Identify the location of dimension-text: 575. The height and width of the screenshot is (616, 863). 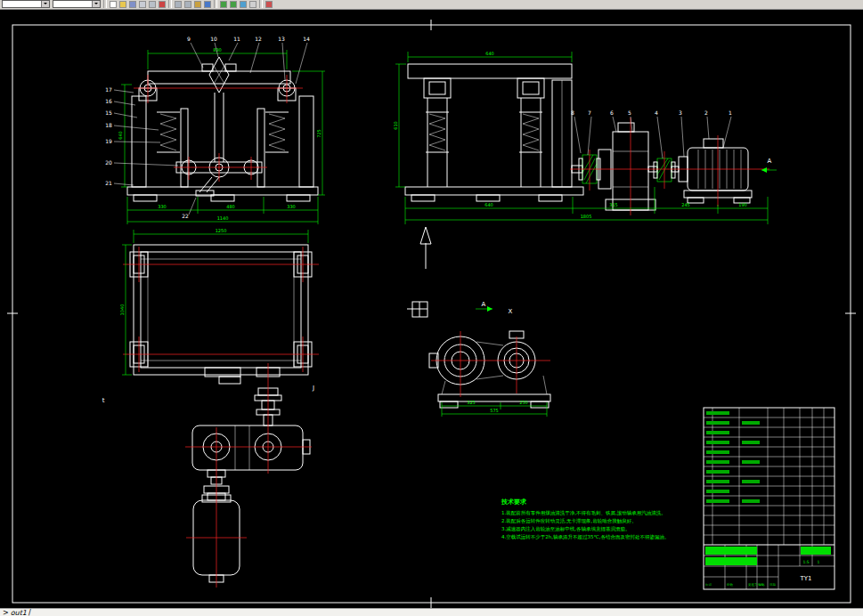
(494, 410).